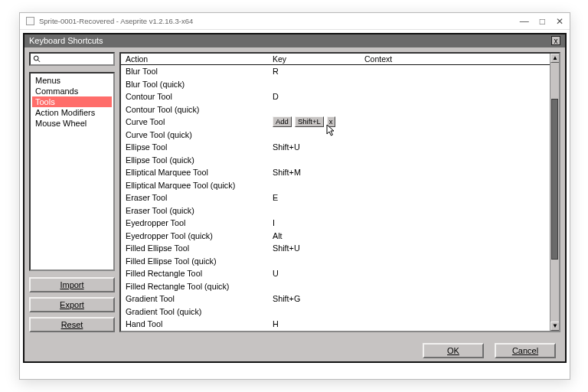 Image resolution: width=588 pixels, height=392 pixels. I want to click on col-header-context: Context, so click(462, 59).